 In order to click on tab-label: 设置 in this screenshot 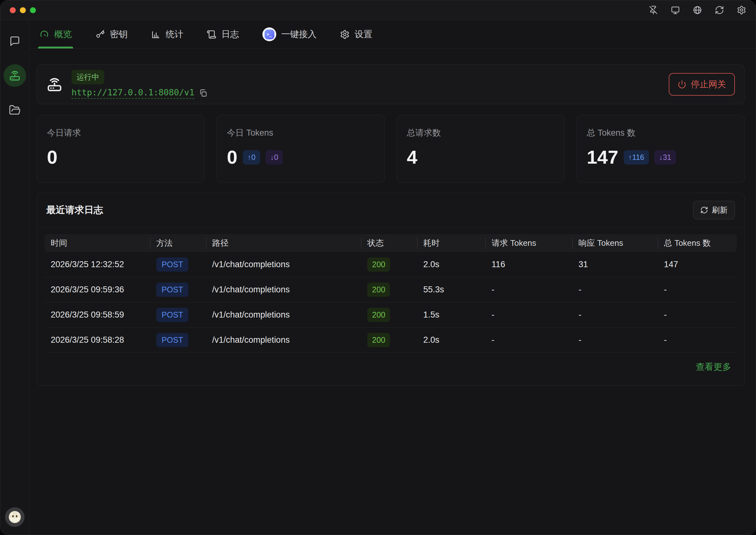, I will do `click(363, 34)`.